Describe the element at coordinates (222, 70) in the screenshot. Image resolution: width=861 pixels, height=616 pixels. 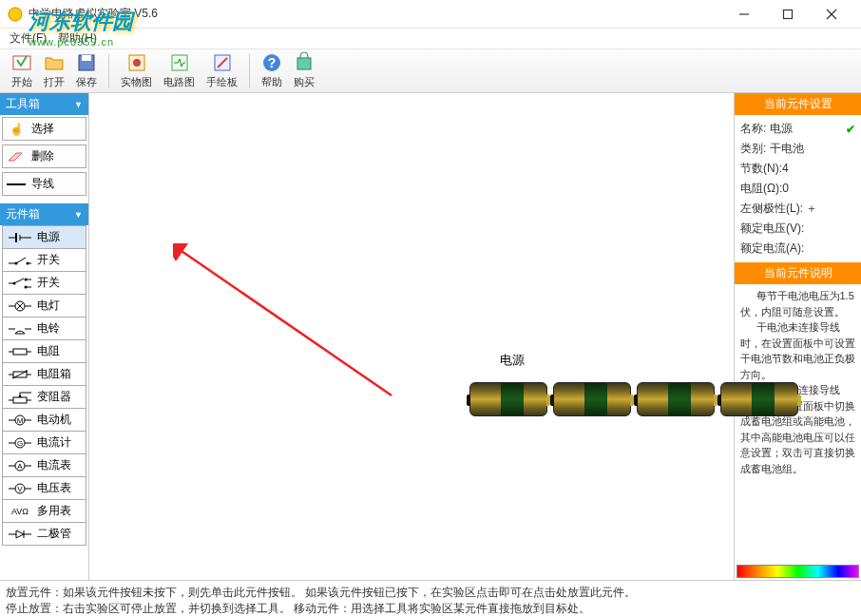
I see `toolbar-draw: 手绘板` at that location.